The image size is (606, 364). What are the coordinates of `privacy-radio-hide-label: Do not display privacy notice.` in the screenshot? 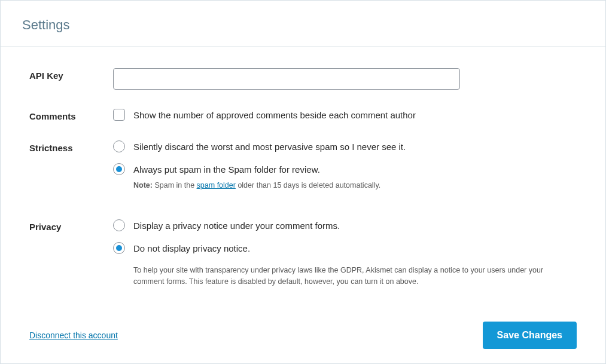 It's located at (191, 249).